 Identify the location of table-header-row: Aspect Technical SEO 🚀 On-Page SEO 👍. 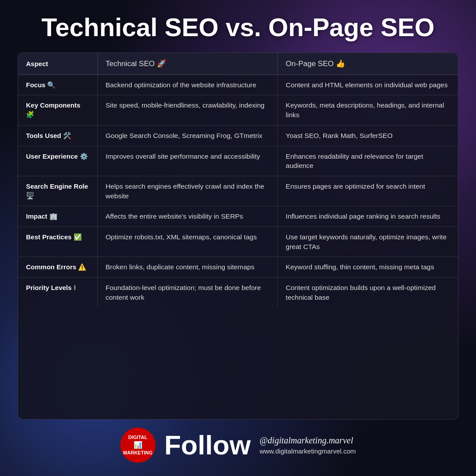
(238, 64).